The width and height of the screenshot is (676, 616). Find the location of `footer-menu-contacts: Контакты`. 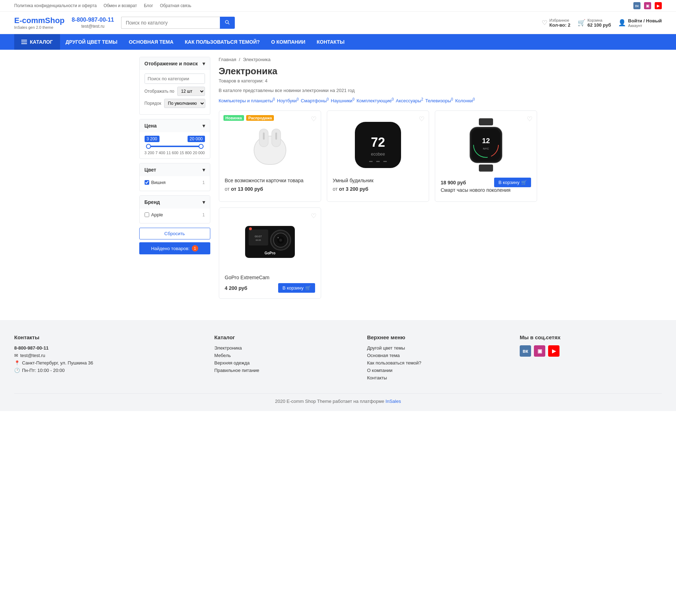

footer-menu-contacts: Контакты is located at coordinates (438, 378).